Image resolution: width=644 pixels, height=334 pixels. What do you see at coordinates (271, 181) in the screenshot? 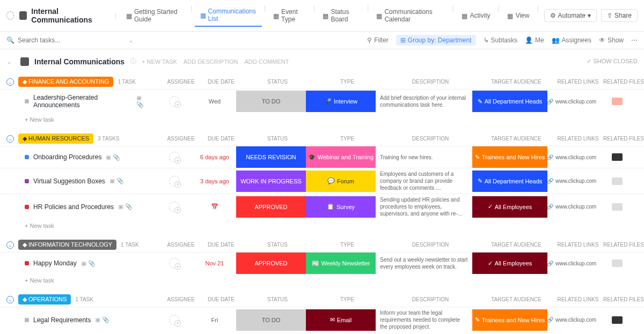
I see `status-pill: WORK IN PROGRESS` at bounding box center [271, 181].